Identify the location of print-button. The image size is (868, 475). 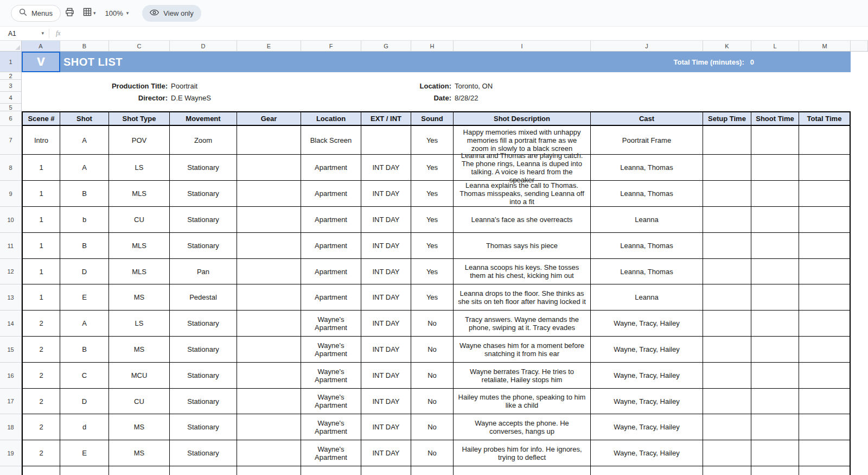
(69, 13).